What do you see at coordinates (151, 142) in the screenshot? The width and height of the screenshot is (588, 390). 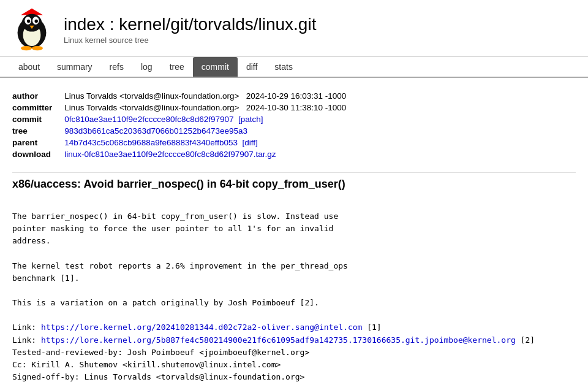 I see `parent-hash-link: 14b7d43c5c068cb9688a9fe68883f4340effb053` at bounding box center [151, 142].